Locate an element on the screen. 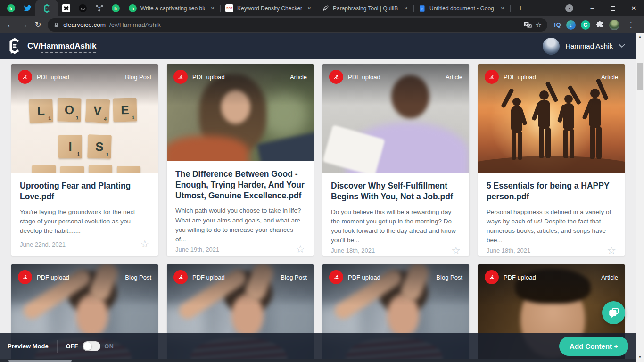 This screenshot has height=362, width=644. maximize-button is located at coordinates (613, 8).